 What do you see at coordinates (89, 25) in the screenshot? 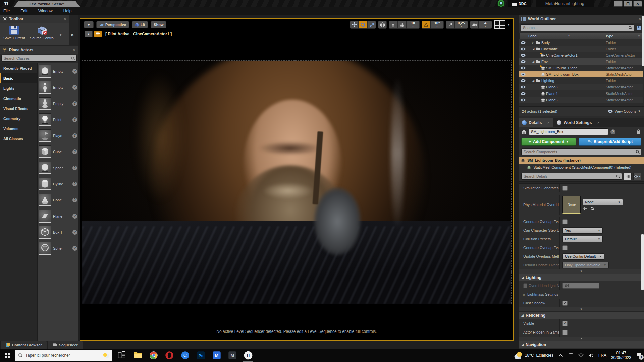
I see `viewport-options-button: ▼` at bounding box center [89, 25].